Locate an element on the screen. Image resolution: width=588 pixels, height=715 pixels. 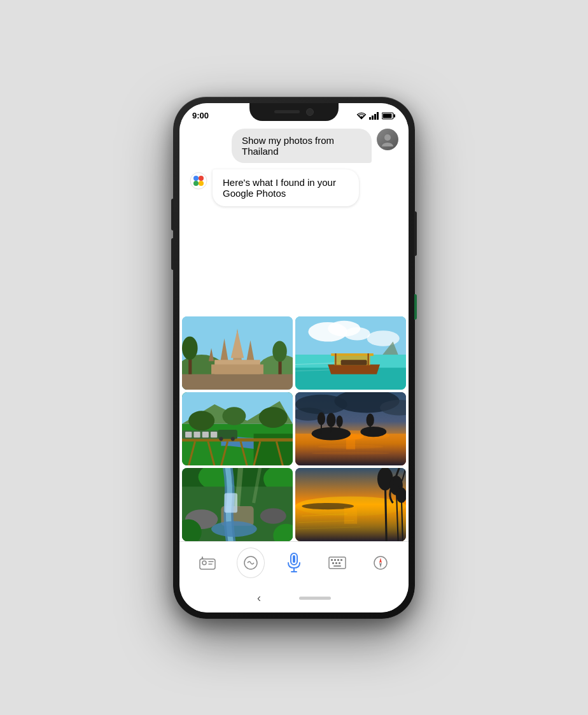
lens-button is located at coordinates (251, 563).